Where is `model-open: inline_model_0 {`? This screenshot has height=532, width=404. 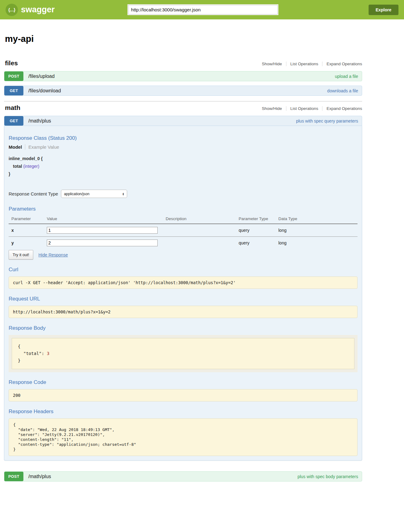 model-open: inline_model_0 { is located at coordinates (183, 159).